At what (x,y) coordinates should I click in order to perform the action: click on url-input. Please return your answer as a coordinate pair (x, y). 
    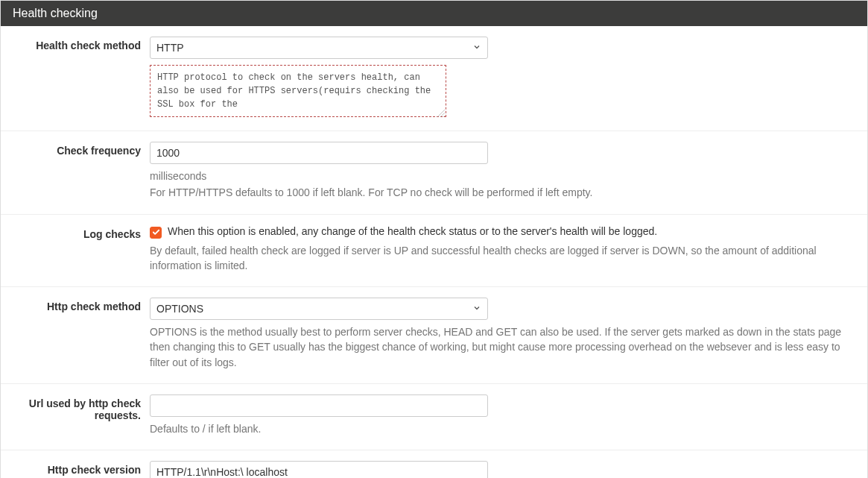
    Looking at the image, I should click on (319, 406).